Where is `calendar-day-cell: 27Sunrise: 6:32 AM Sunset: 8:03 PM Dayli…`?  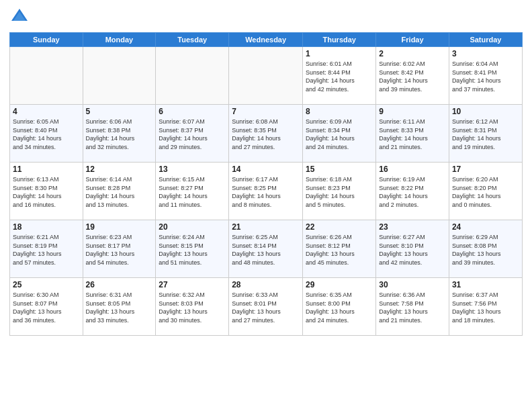
calendar-day-cell: 27Sunrise: 6:32 AM Sunset: 8:03 PM Dayli… is located at coordinates (192, 307).